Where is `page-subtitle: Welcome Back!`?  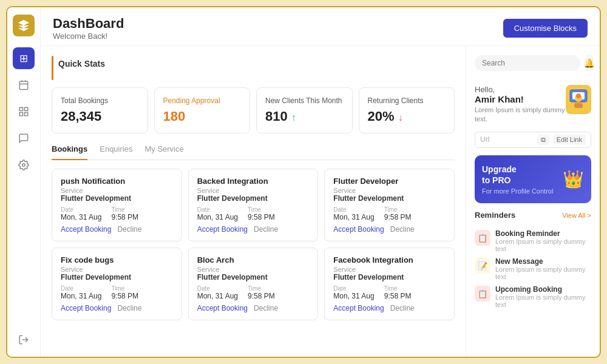
page-subtitle: Welcome Back! is located at coordinates (89, 36).